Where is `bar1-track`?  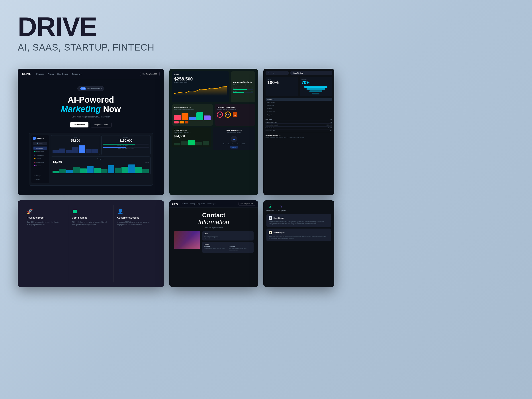 bar1-track is located at coordinates (243, 89).